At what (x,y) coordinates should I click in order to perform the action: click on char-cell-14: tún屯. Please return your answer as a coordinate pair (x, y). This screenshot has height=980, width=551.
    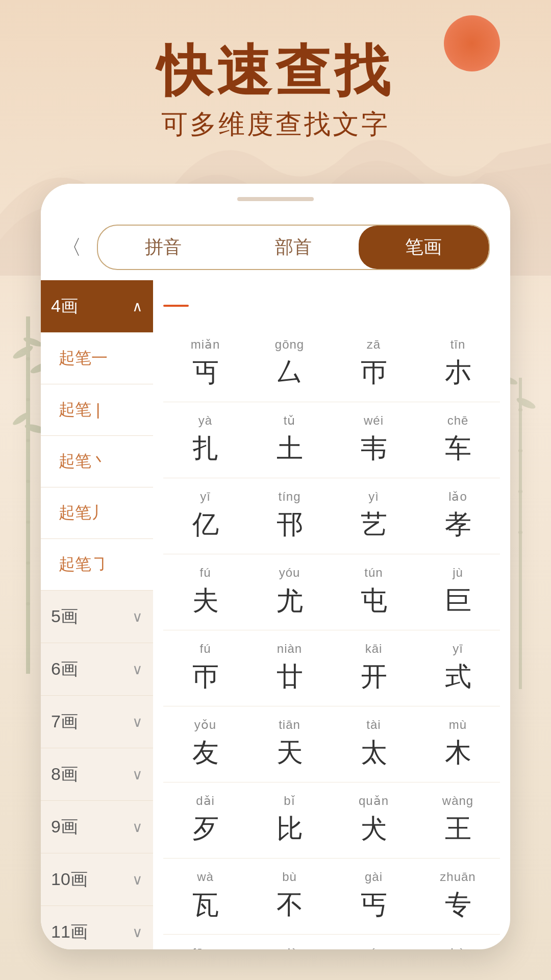
    Looking at the image, I should click on (373, 592).